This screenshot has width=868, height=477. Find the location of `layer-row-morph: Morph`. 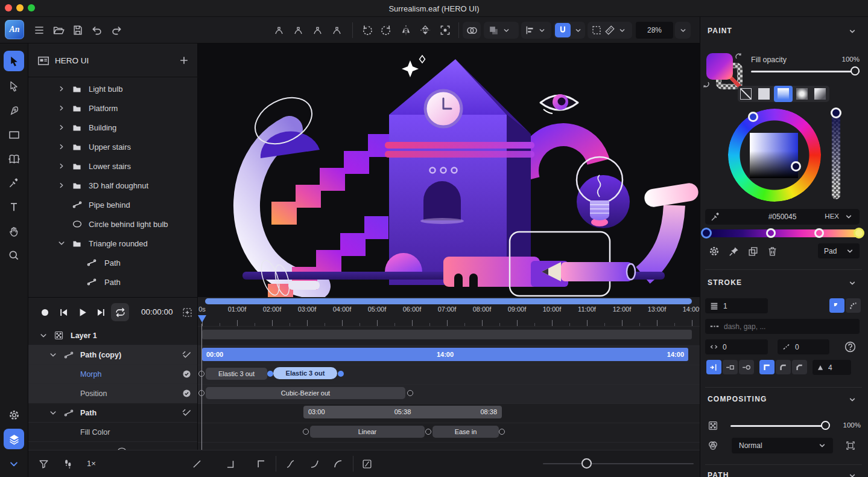

layer-row-morph: Morph is located at coordinates (113, 374).